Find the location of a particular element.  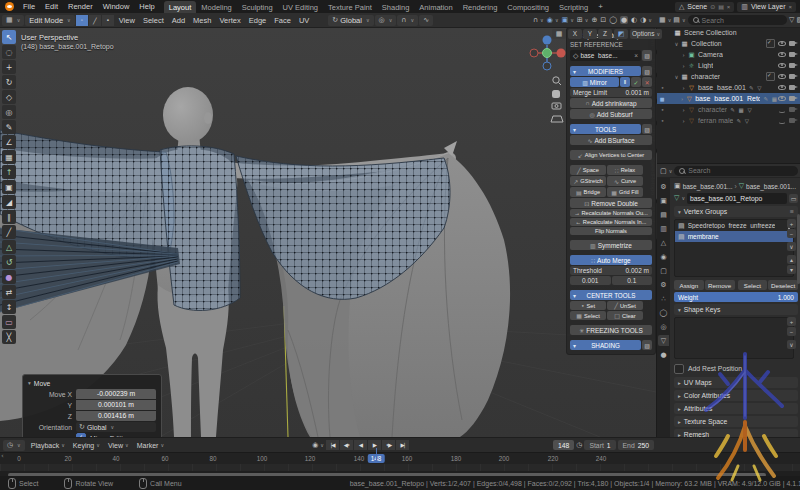

symmetrize-button: ▥Symmetrize is located at coordinates (611, 245).